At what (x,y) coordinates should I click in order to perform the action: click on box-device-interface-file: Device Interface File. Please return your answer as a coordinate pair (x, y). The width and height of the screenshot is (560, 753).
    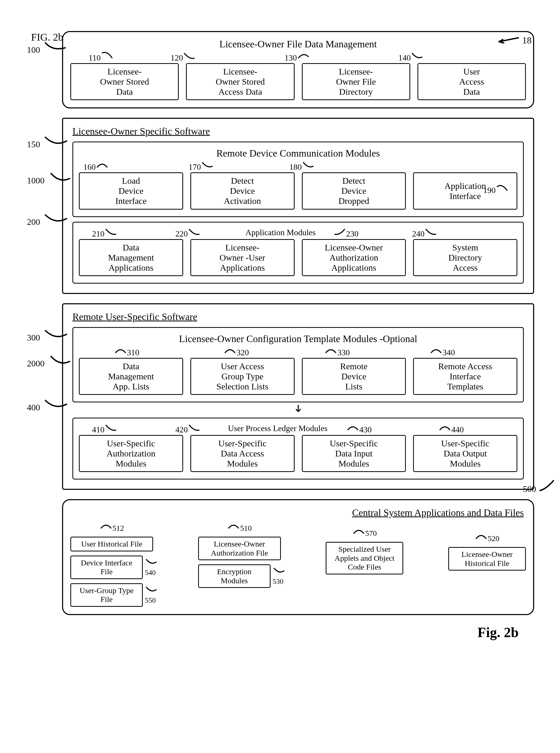
    Looking at the image, I should click on (106, 568).